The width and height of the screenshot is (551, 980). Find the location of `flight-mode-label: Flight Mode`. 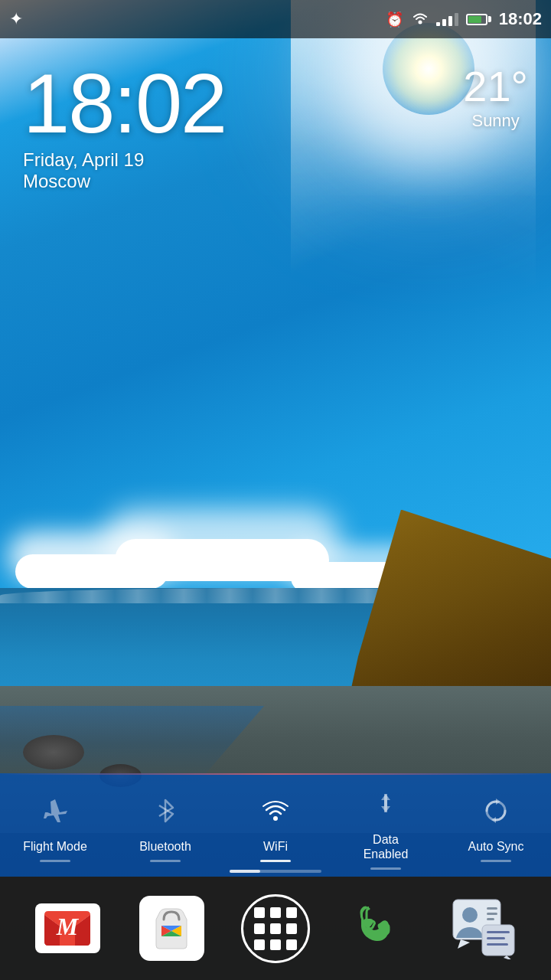

flight-mode-label: Flight Mode is located at coordinates (55, 847).